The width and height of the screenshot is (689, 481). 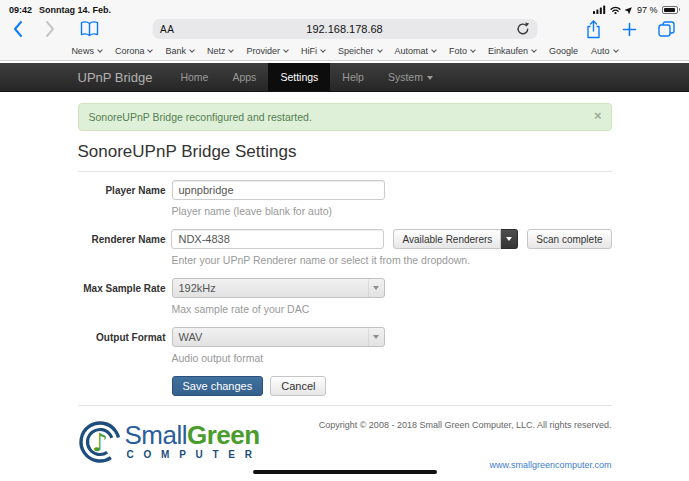 What do you see at coordinates (194, 454) in the screenshot?
I see `logo-text-computer: C O M P U T E R` at bounding box center [194, 454].